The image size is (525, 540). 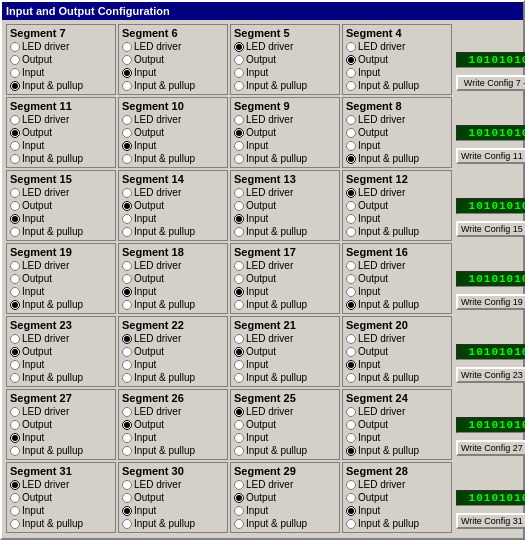 What do you see at coordinates (397, 60) in the screenshot?
I see `radio-item-seg4-1: Output` at bounding box center [397, 60].